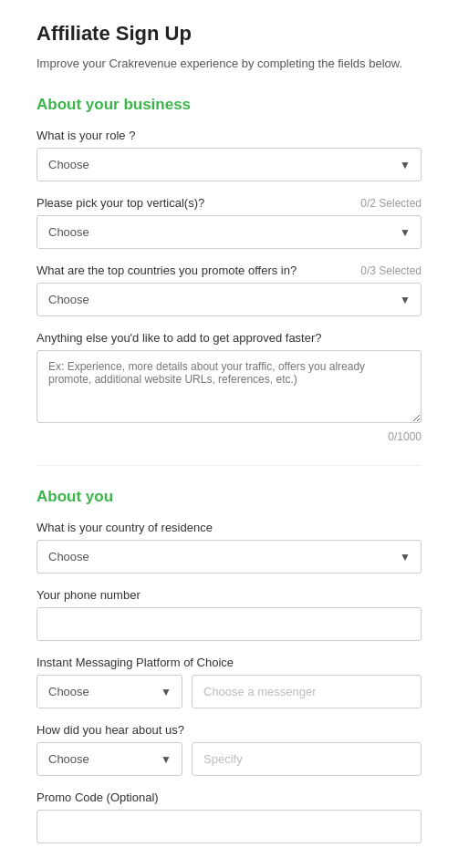 This screenshot has width=458, height=868. I want to click on country-field-group: What is your country of residence Choose…, so click(229, 547).